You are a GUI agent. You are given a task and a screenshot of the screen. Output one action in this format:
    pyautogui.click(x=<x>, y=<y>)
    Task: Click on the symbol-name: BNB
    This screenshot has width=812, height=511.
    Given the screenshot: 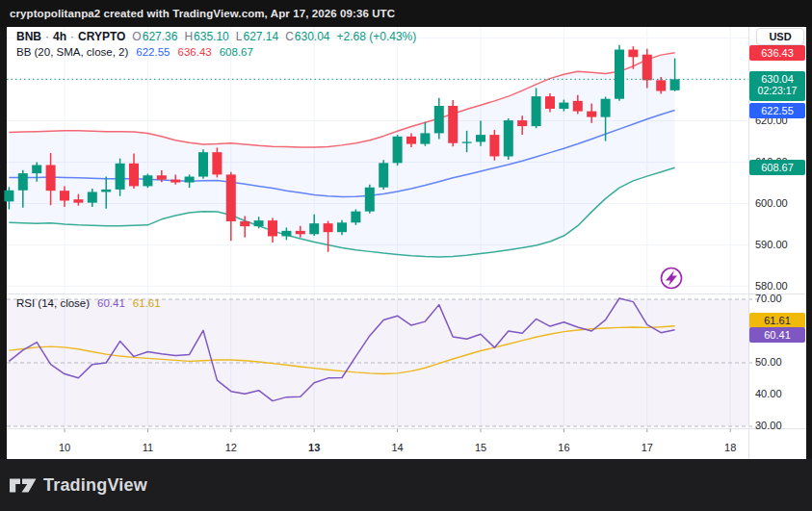 What is the action you would take?
    pyautogui.click(x=29, y=37)
    